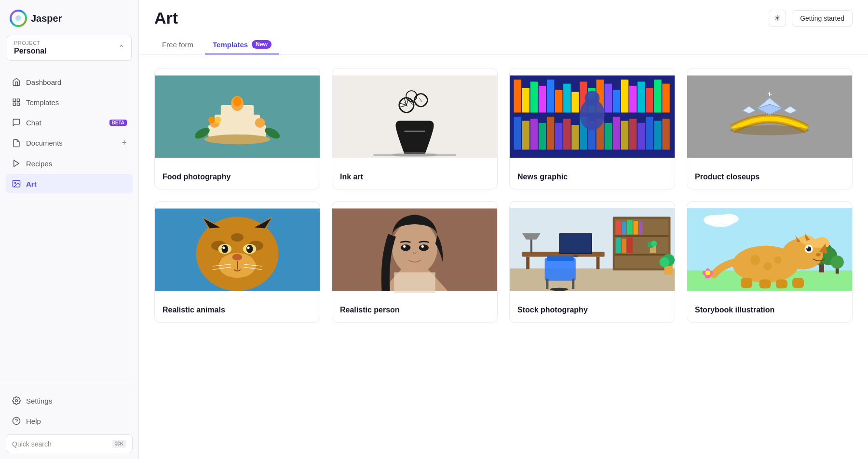 Image resolution: width=868 pixels, height=459 pixels. I want to click on project-selector: PROJECT Personal ⌃, so click(69, 48).